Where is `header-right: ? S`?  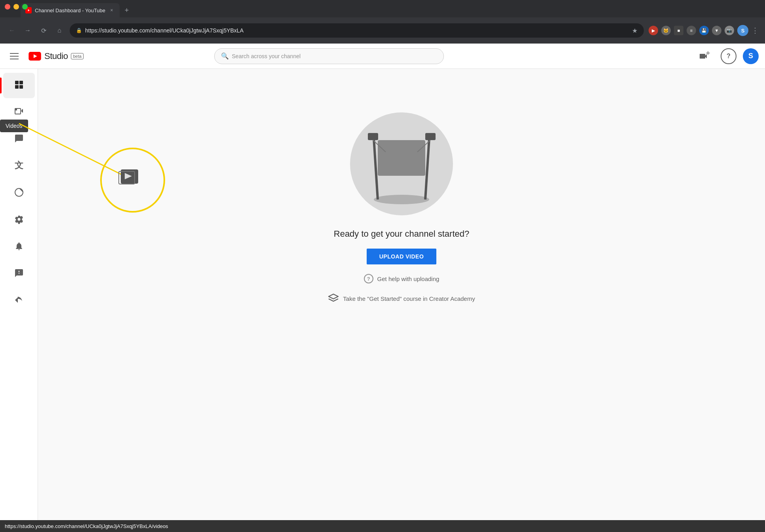
header-right: ? S is located at coordinates (729, 56).